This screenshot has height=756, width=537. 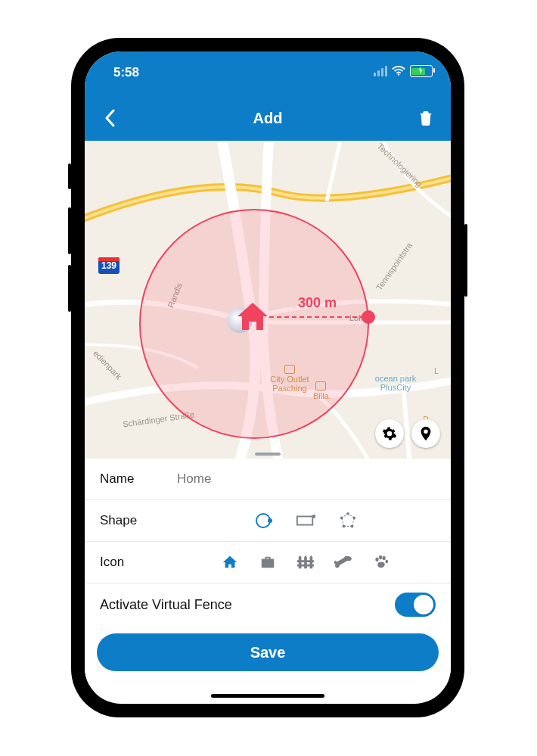 What do you see at coordinates (263, 521) in the screenshot?
I see `circle-shape-icon` at bounding box center [263, 521].